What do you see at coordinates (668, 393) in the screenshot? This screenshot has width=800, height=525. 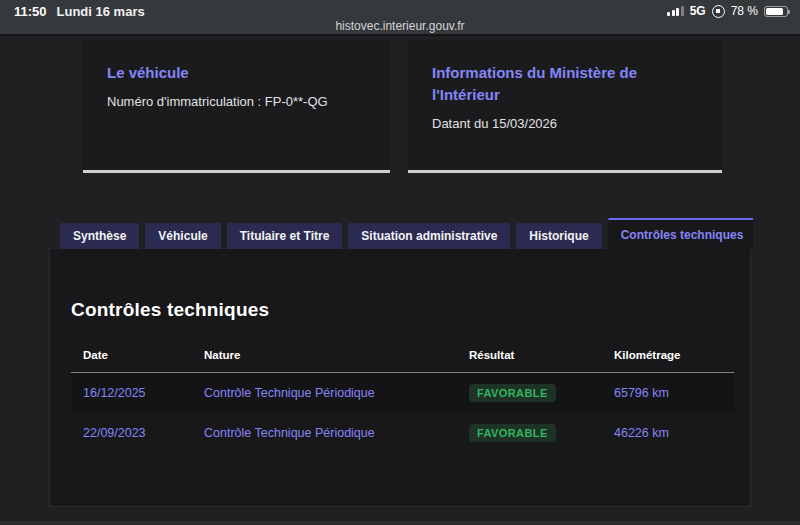 I see `cell-kilometrage: 65796 km` at bounding box center [668, 393].